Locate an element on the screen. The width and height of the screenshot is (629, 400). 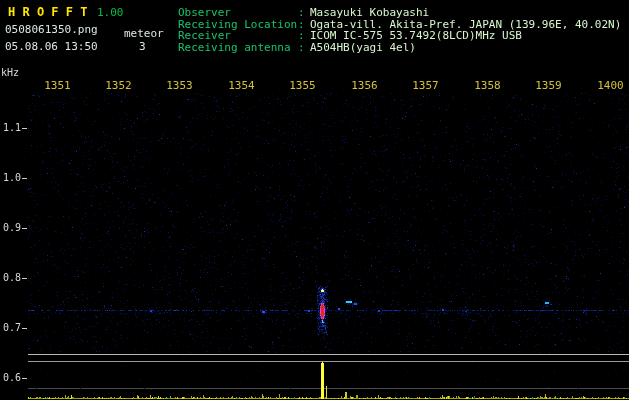
info-label: Observer is located at coordinates (238, 13).